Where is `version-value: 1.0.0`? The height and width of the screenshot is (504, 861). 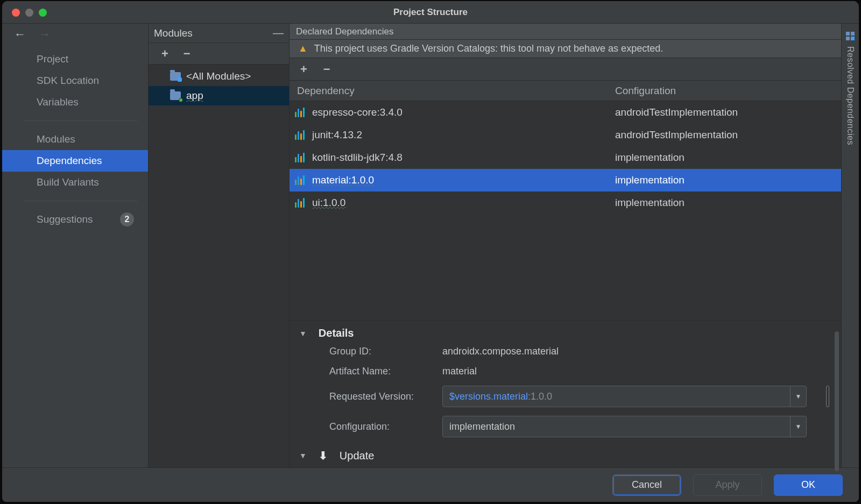
version-value: 1.0.0 is located at coordinates (541, 397).